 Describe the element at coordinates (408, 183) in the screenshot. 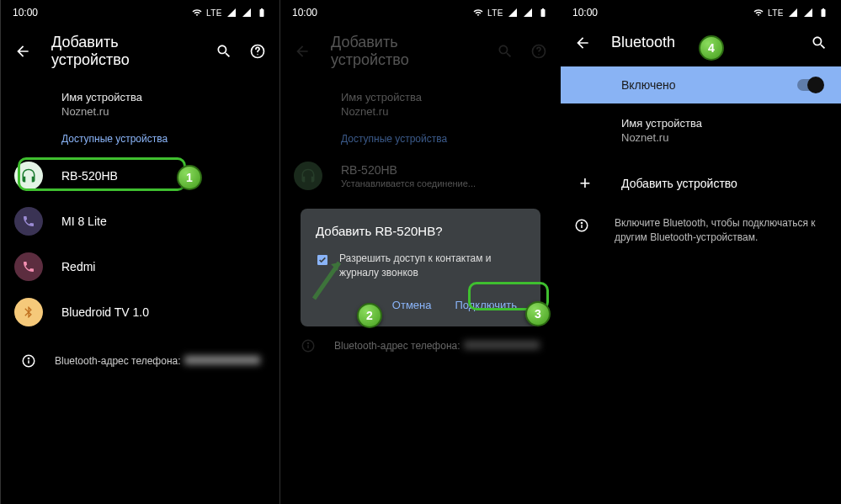

I see `device-status: Устанавливается соединение...` at that location.